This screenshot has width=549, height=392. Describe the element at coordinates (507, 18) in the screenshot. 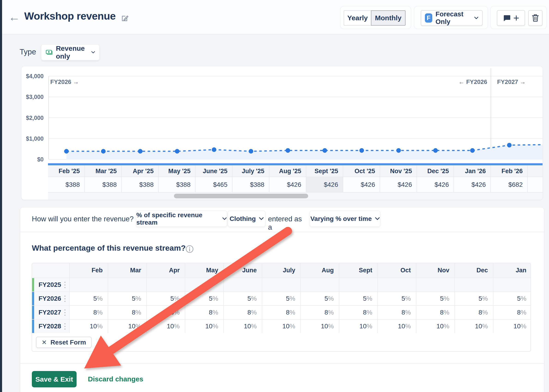

I see `comment-icon` at that location.